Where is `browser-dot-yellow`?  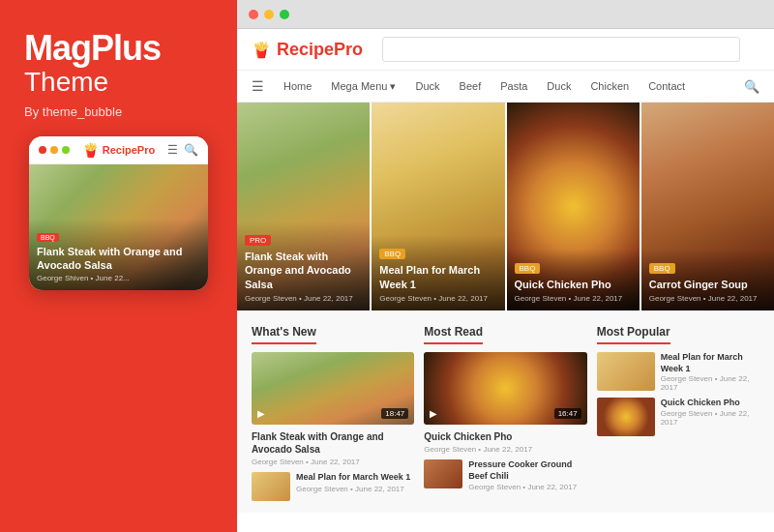
browser-dot-yellow is located at coordinates (269, 15).